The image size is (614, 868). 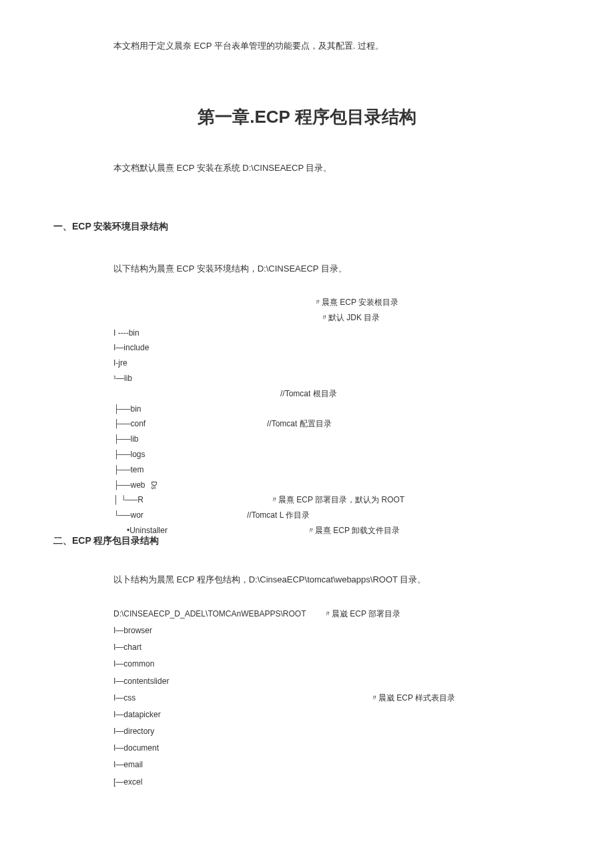 I want to click on tree-label: ├──tem, so click(x=190, y=470).